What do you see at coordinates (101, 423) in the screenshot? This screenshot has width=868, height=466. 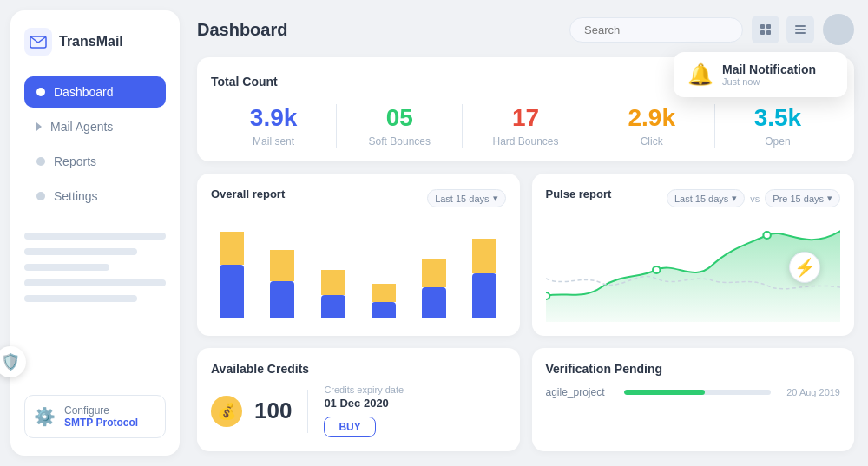 I see `smtp-protocol-link: SMTP Protocol` at bounding box center [101, 423].